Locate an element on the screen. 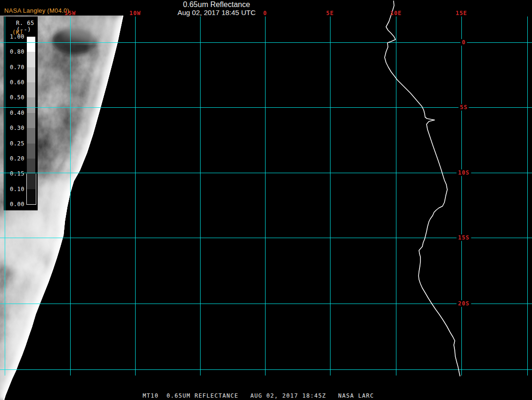  latitude-label: 10S is located at coordinates (464, 173).